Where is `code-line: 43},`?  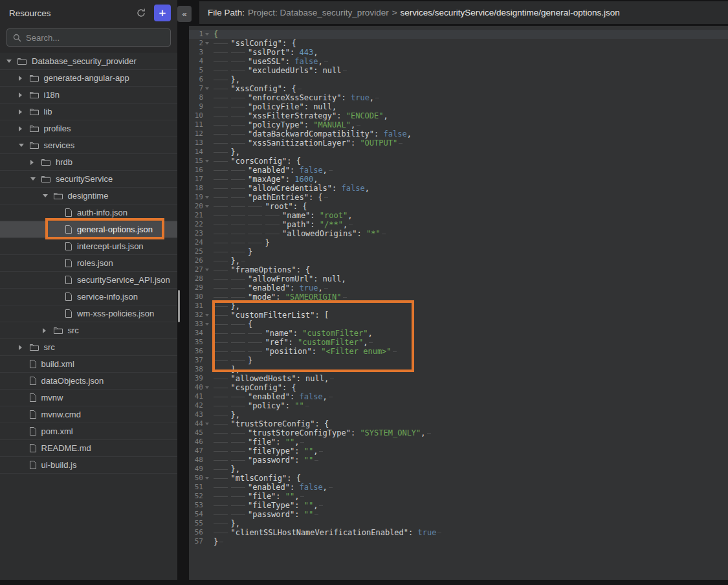 code-line: 43}, is located at coordinates (458, 415).